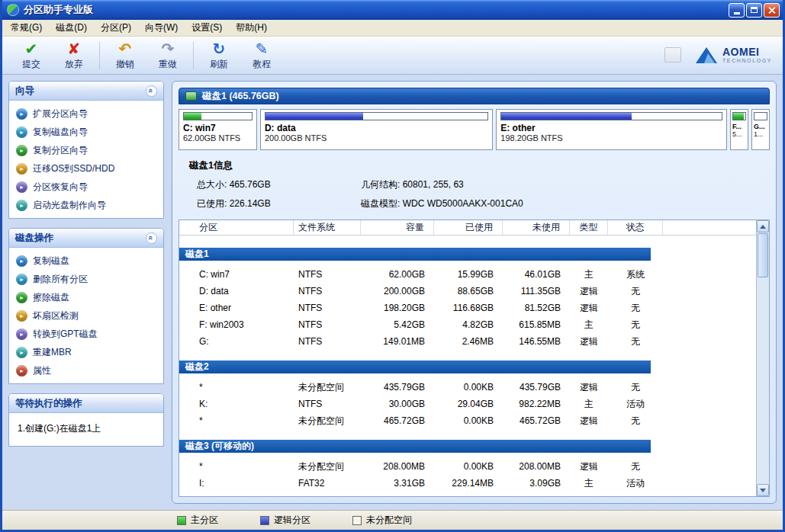 The width and height of the screenshot is (785, 532). What do you see at coordinates (475, 130) in the screenshot?
I see `disk1-partition-map: C: win7 62.00GB NTFS D: data 200.00GB NT…` at bounding box center [475, 130].